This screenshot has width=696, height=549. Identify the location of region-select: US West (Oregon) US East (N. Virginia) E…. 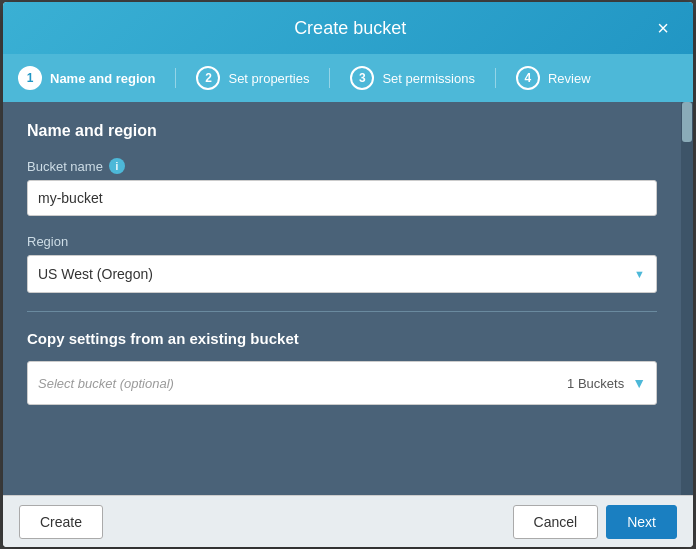
(342, 274).